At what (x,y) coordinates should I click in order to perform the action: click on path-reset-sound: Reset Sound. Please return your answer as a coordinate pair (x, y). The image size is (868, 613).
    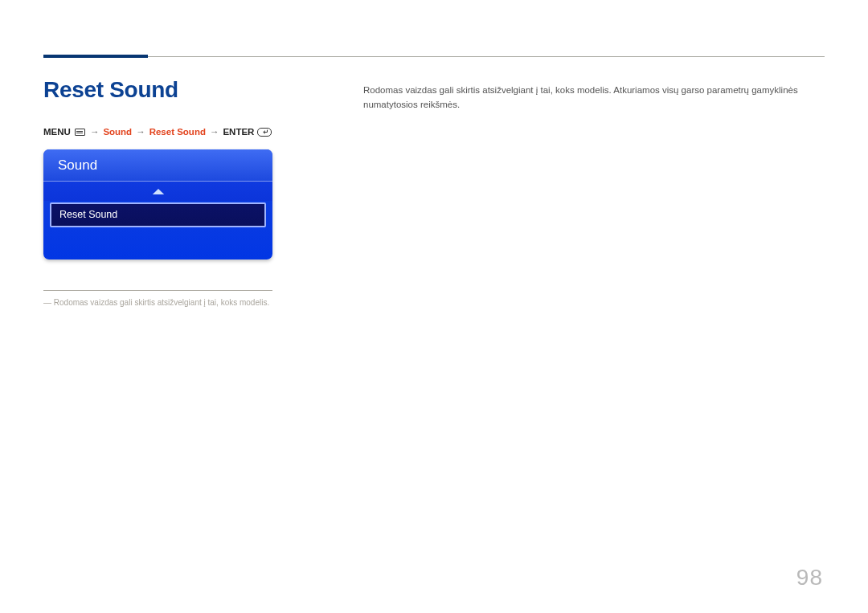
    Looking at the image, I should click on (178, 132).